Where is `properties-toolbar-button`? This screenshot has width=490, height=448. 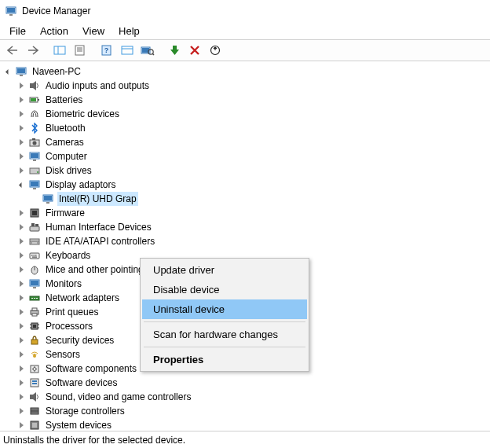 properties-toolbar-button is located at coordinates (80, 50).